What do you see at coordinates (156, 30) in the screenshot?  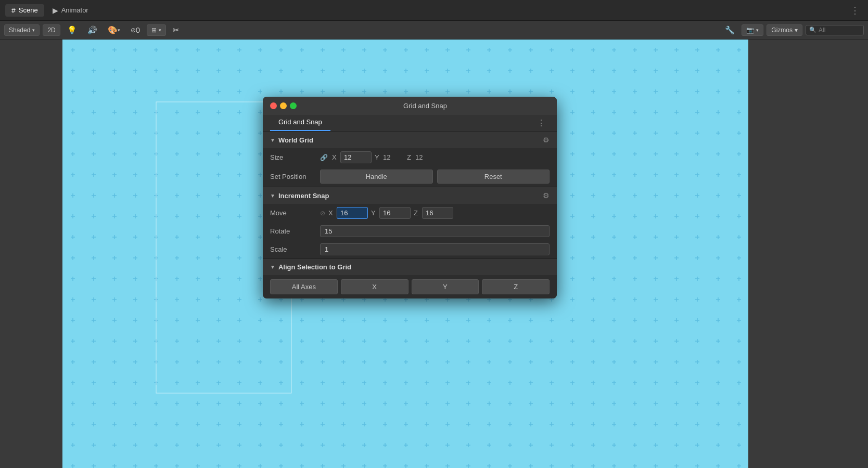 I see `snap-btn: ⊞ ▾` at bounding box center [156, 30].